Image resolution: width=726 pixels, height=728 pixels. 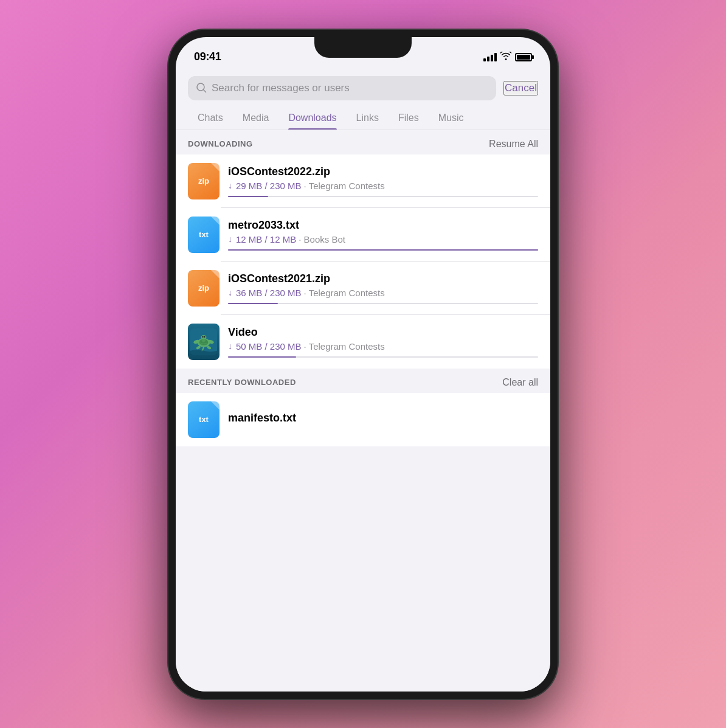 I want to click on downloading-section-title: DOWNLOADING, so click(x=220, y=144).